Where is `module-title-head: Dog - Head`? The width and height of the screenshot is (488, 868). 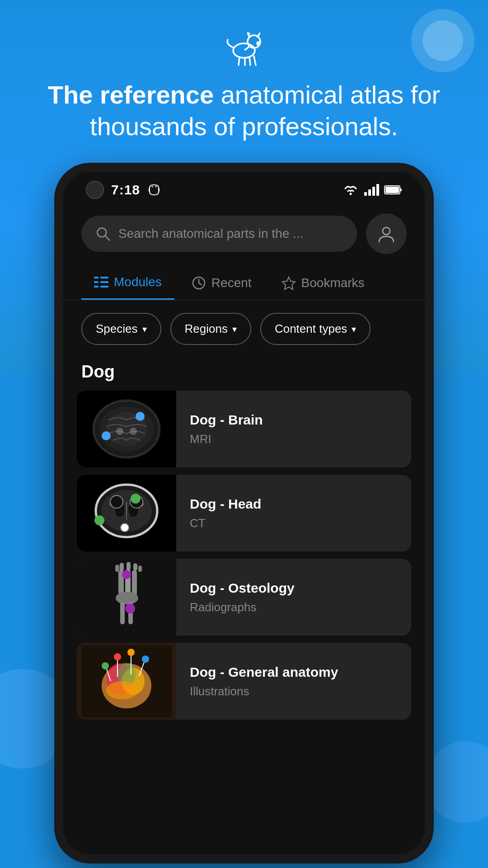
module-title-head: Dog - Head is located at coordinates (294, 504).